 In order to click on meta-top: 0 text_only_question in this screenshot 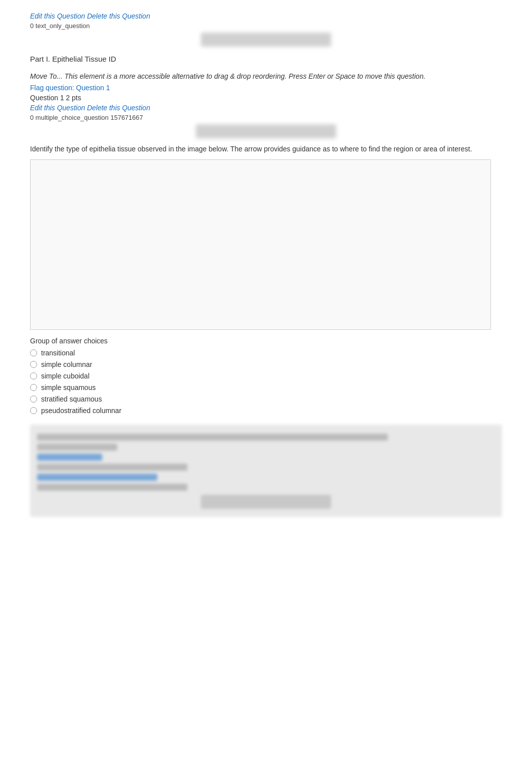, I will do `click(266, 26)`.